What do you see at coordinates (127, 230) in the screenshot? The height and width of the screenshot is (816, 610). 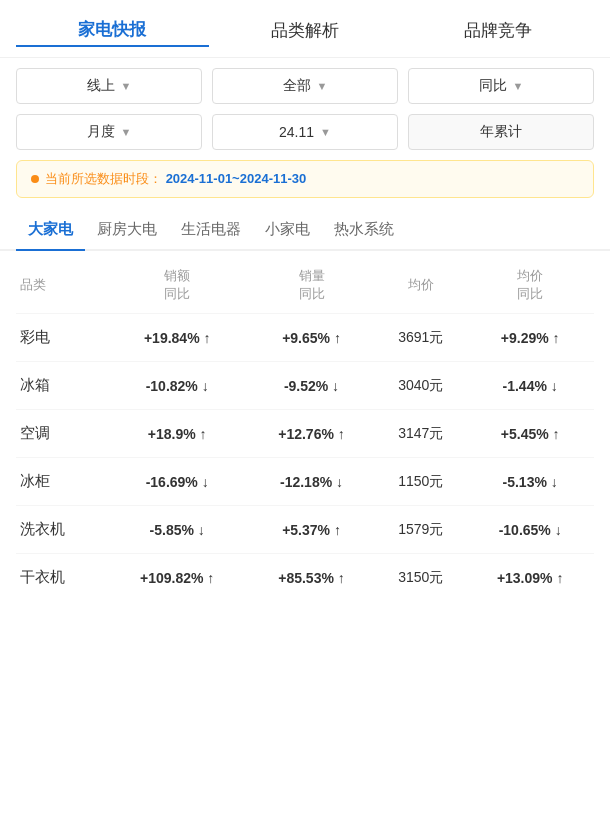 I see `cat-tab-chufang-da: 厨房大电` at bounding box center [127, 230].